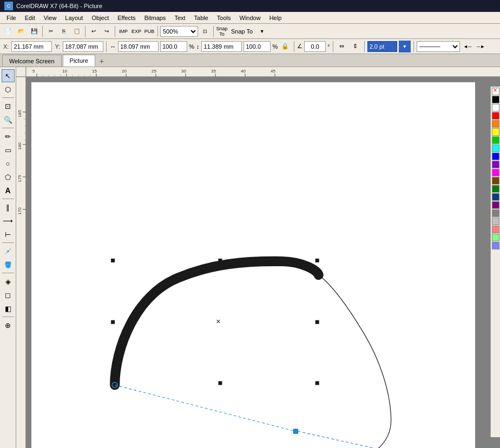 This screenshot has height=448, width=500. What do you see at coordinates (8, 163) in the screenshot?
I see `ellipse-tool: ○` at bounding box center [8, 163].